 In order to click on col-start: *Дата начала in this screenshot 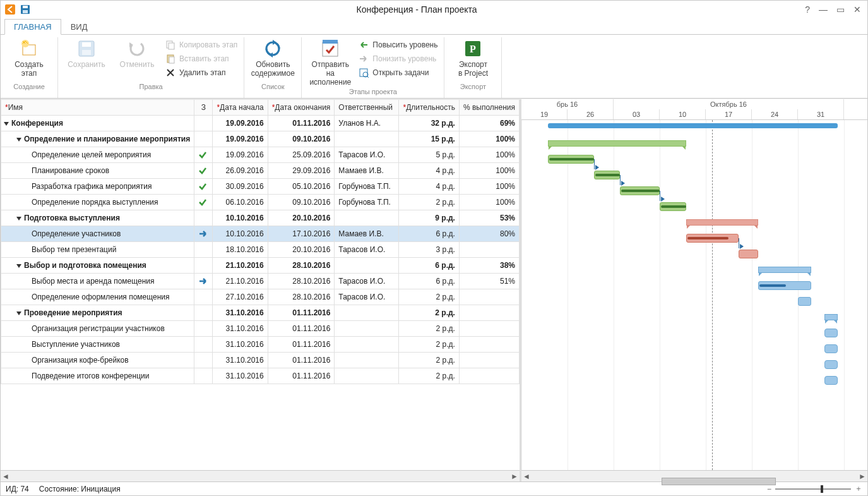, I will do `click(240, 107)`.